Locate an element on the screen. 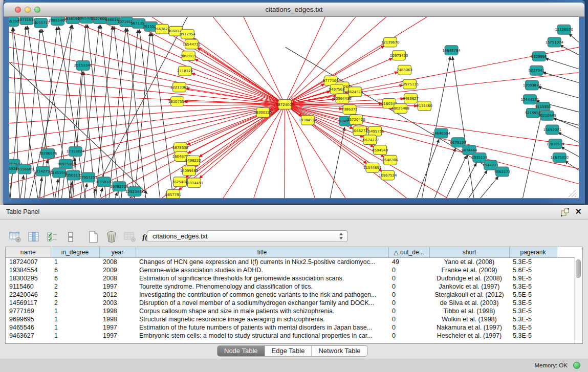  table-row: 977716911998Corpus callosum shape and si… is located at coordinates (290, 311).